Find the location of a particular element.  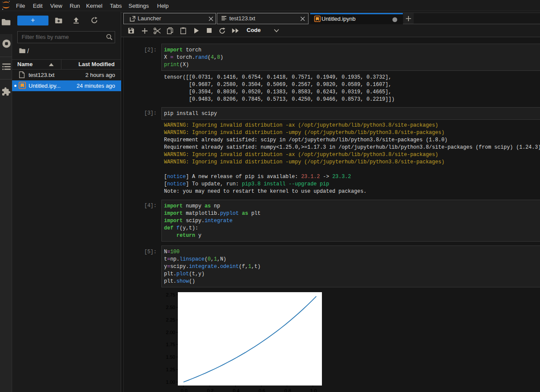

svg-text: 0.6 is located at coordinates (262, 390).